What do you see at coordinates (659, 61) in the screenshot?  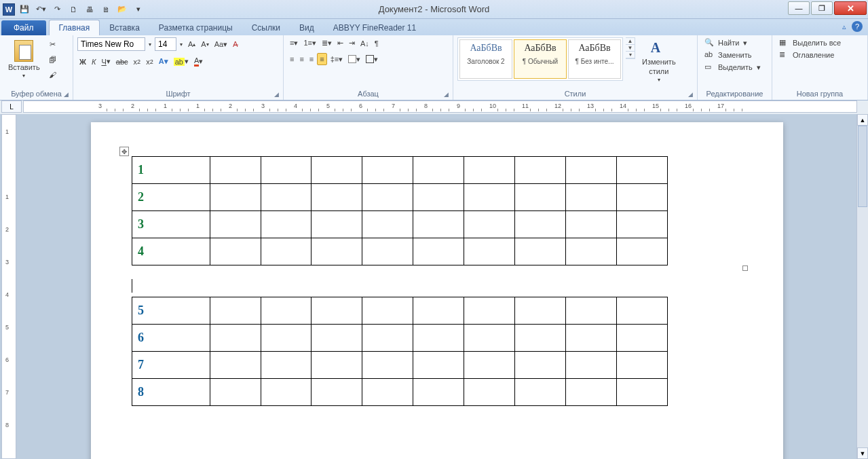 I see `change-styles-button: A Изменить стили▾` at bounding box center [659, 61].